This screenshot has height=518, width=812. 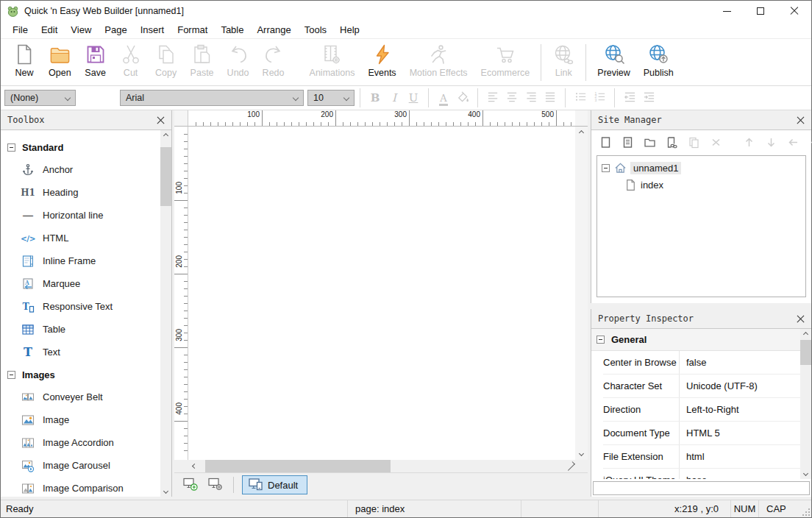 I want to click on toolbar-button-new: New, so click(x=24, y=60).